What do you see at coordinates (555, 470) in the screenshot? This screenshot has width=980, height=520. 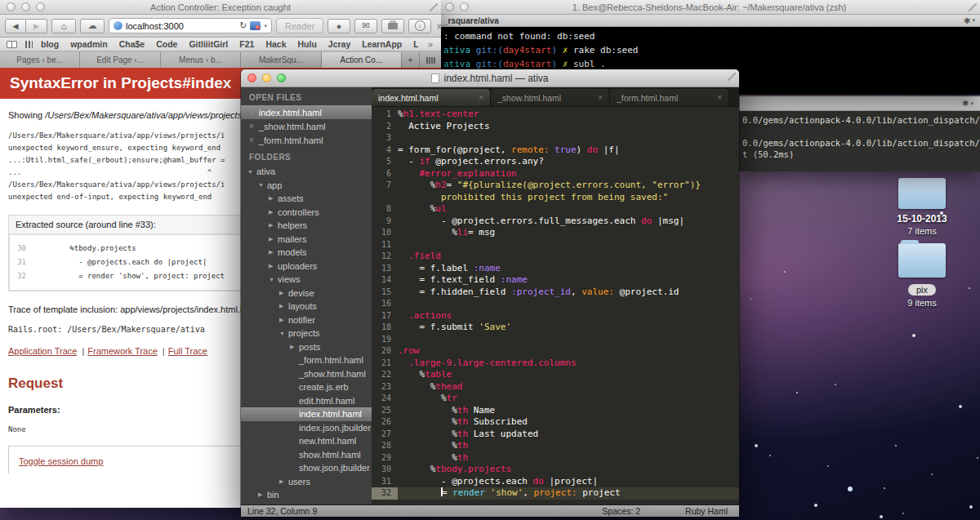 I see `code-line: 30 %tbody.projects` at bounding box center [555, 470].